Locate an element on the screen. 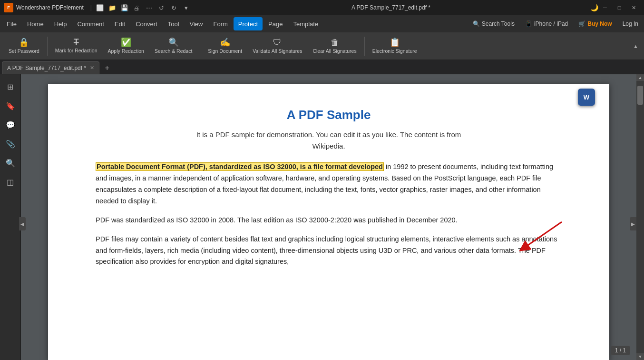 The height and width of the screenshot is (360, 644). page-badge: 1 / 1 is located at coordinates (620, 350).